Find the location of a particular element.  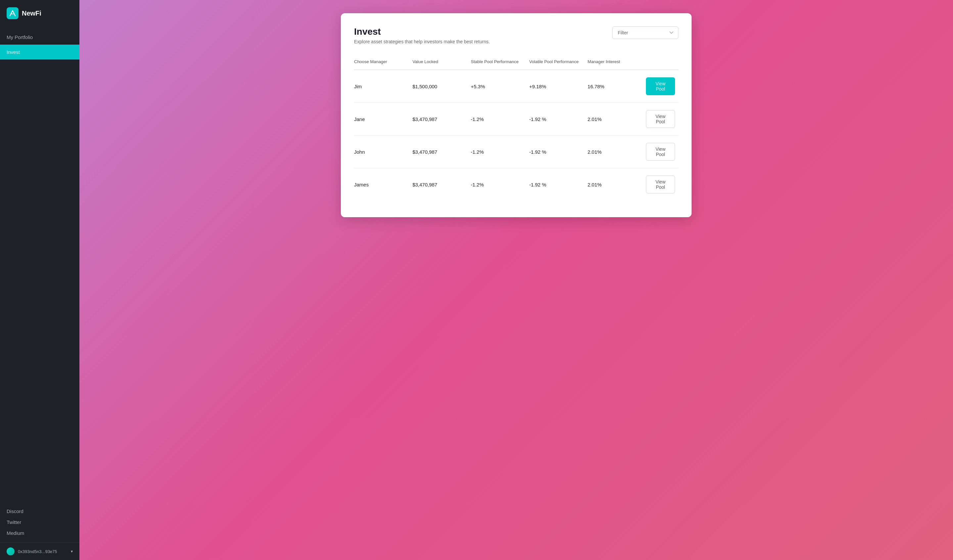

wallet-chevron-icon: ▾ is located at coordinates (72, 551).